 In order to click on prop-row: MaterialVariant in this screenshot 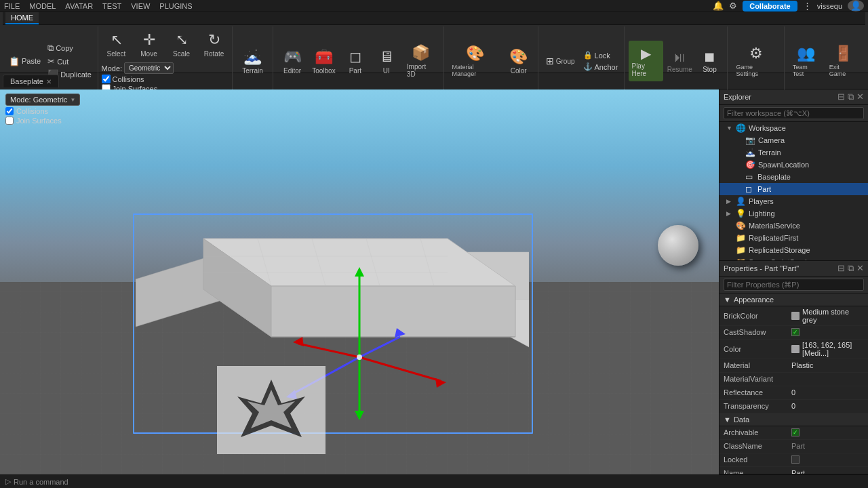, I will do `click(793, 380)`.